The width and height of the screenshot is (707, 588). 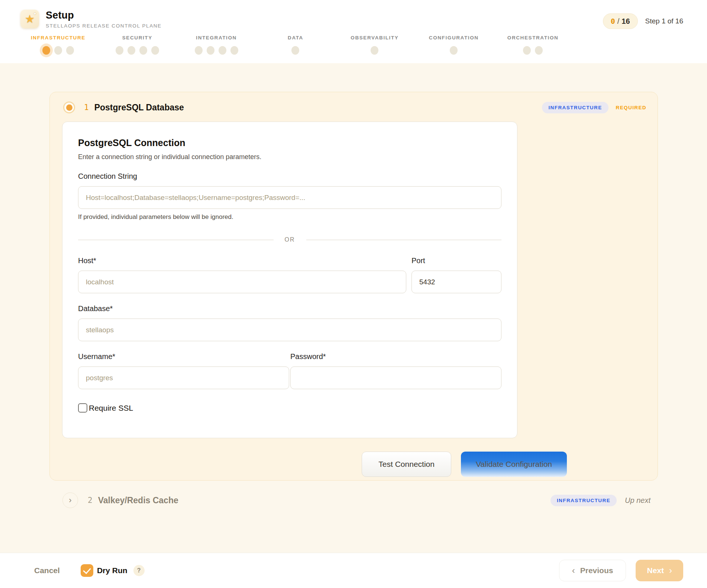 I want to click on require-ssl-label: Require SSL, so click(x=111, y=408).